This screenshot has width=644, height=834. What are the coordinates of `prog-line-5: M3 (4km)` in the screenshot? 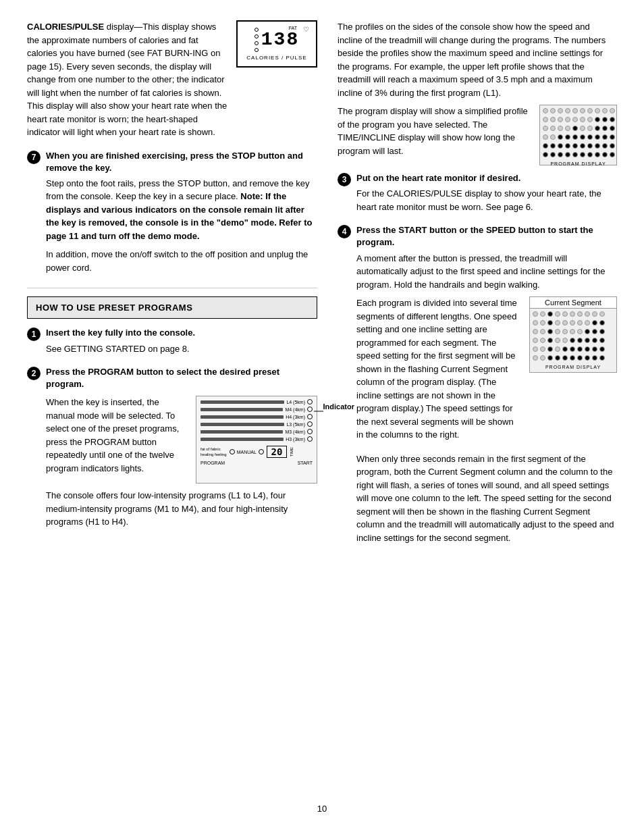 It's located at (257, 432).